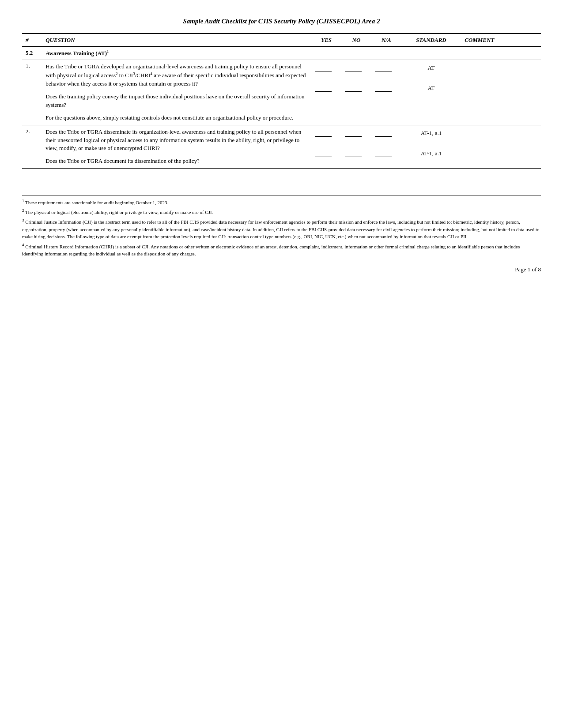 The image size is (563, 728). I want to click on row-2-na-col, so click(386, 146).